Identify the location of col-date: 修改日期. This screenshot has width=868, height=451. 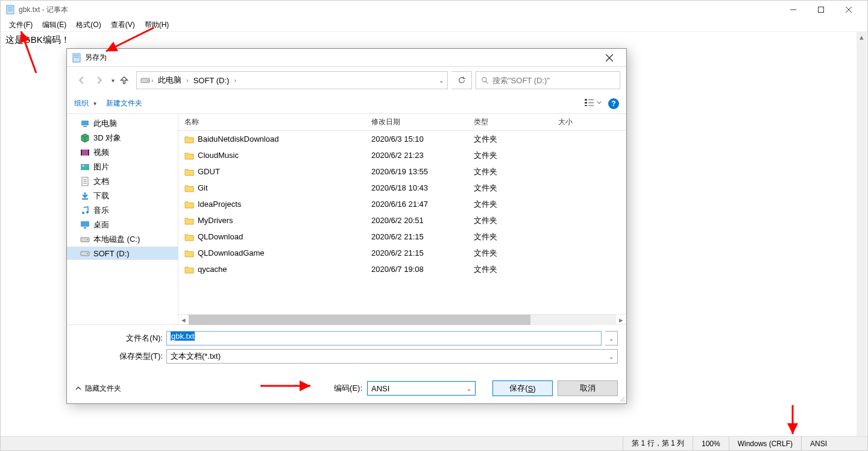
(417, 122).